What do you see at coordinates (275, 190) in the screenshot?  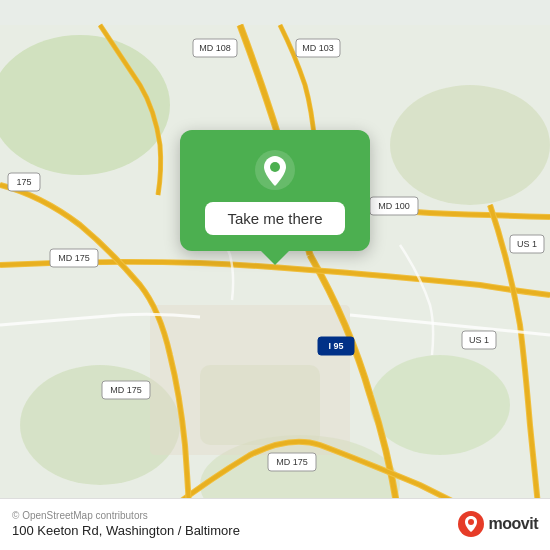 I see `popup-card: Take me there` at bounding box center [275, 190].